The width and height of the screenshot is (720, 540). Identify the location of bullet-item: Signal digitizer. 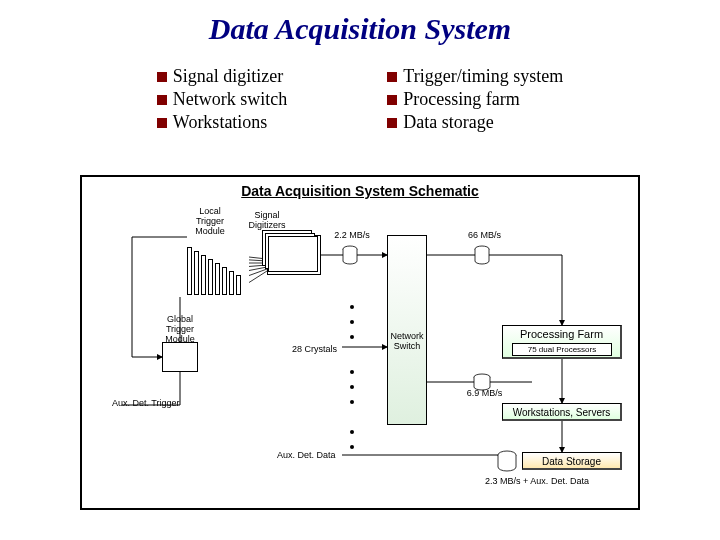
(228, 76).